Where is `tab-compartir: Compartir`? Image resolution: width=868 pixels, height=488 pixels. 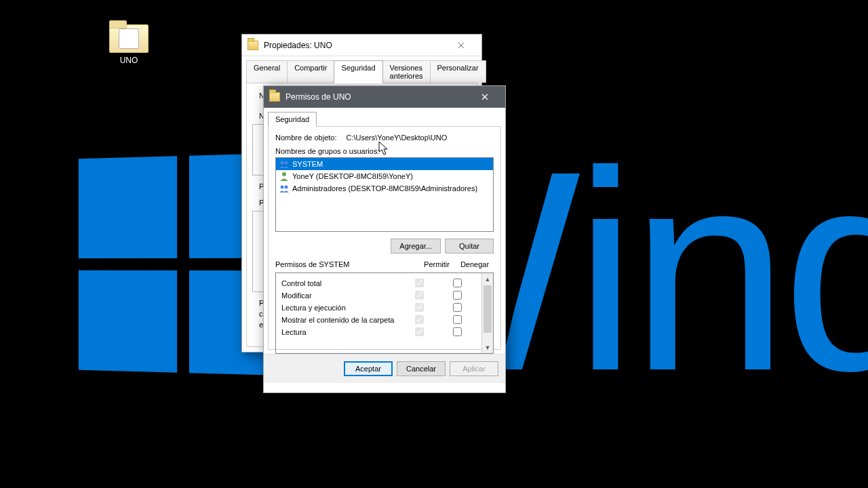
tab-compartir: Compartir is located at coordinates (311, 72).